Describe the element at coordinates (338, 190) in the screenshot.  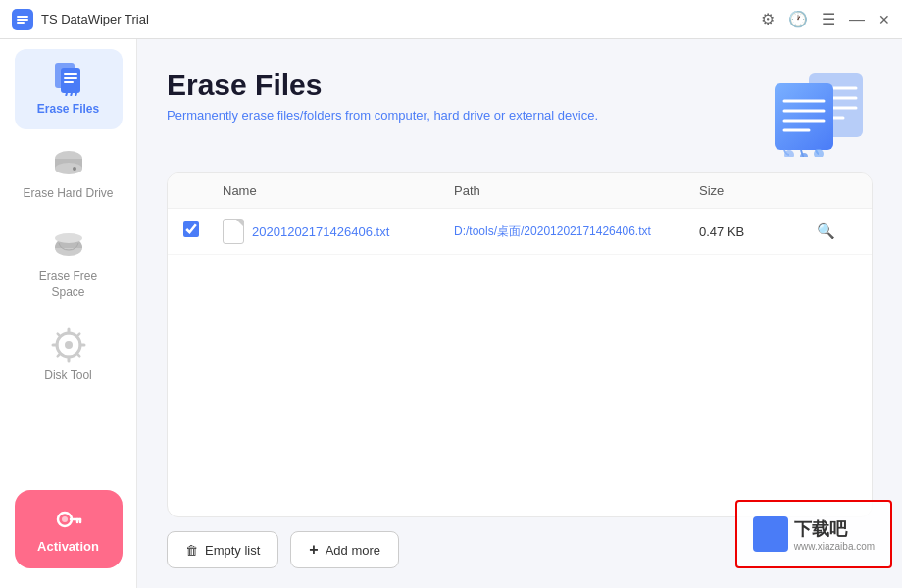
I see `col-header-name: Name` at that location.